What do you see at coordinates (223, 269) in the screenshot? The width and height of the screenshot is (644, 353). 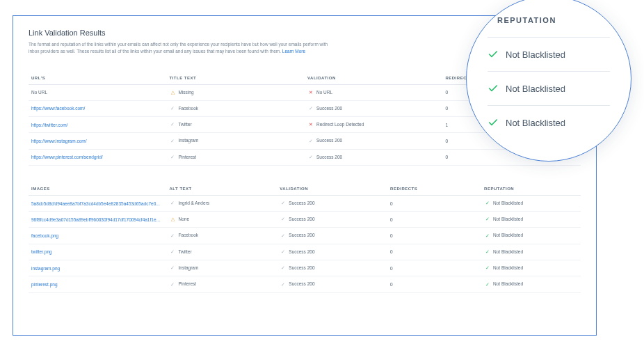 I see `alt-cell: ✓Instagram` at bounding box center [223, 269].